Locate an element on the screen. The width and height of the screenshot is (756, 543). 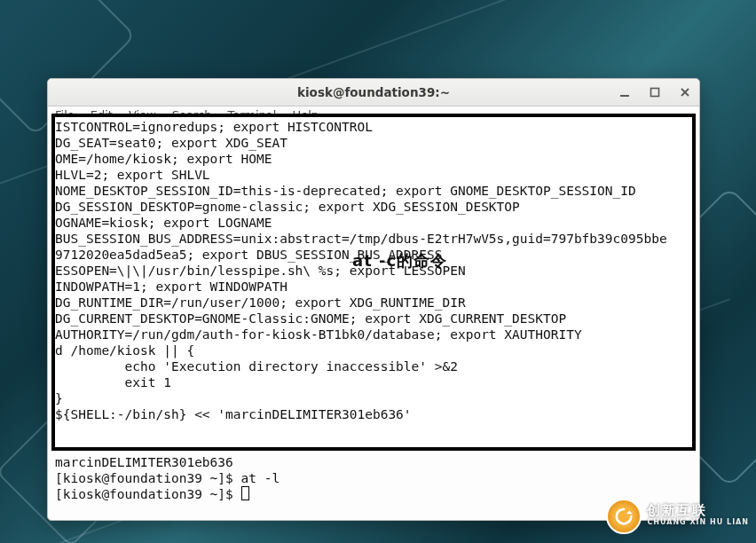
watermark-en: CHUANG XIN HU LIAN is located at coordinates (697, 523).